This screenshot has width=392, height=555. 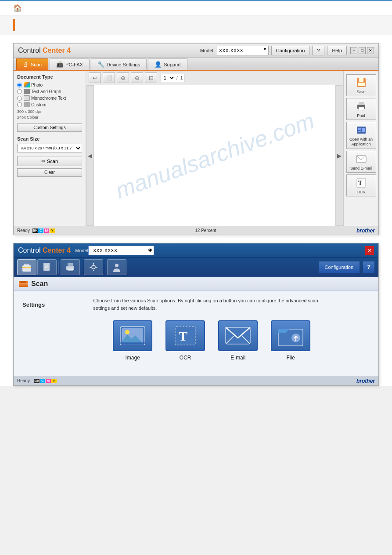 I want to click on prev-arrow: ◀, so click(x=90, y=156).